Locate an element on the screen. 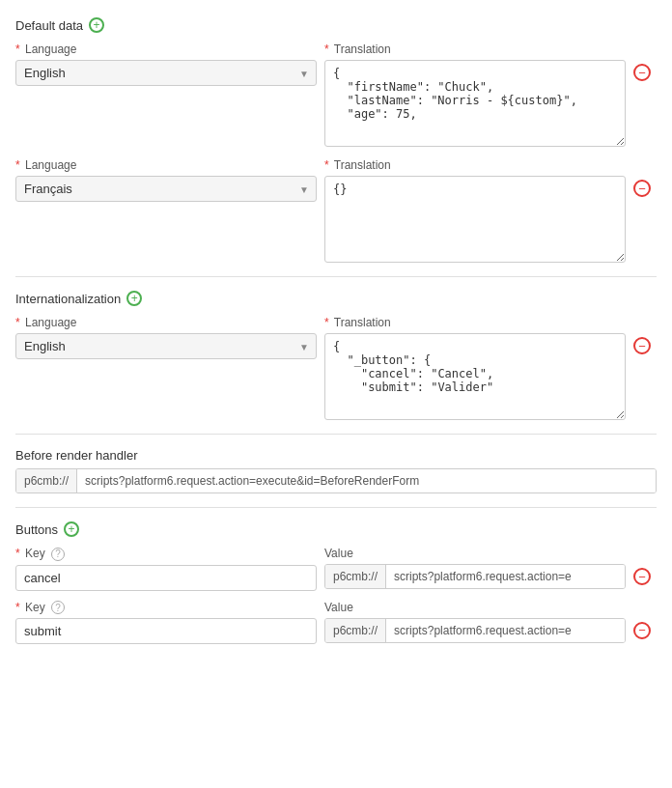 The height and width of the screenshot is (788, 672). language-select-1: English Français is located at coordinates (166, 73).